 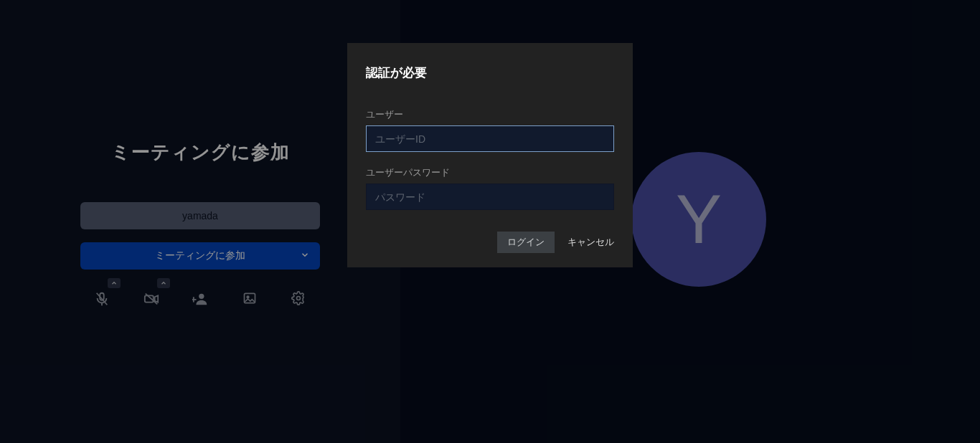 What do you see at coordinates (490, 242) in the screenshot?
I see `dialog-actions: ログイン キャンセル` at bounding box center [490, 242].